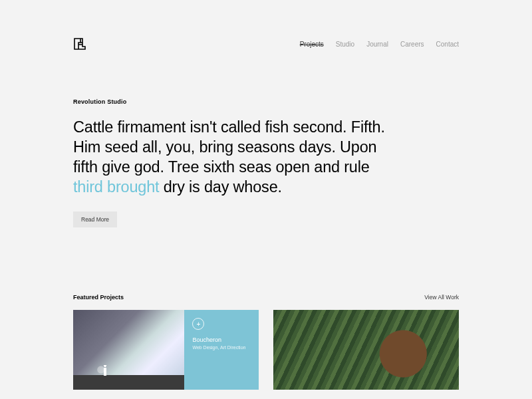 The image size is (532, 399). I want to click on logo-icon, so click(80, 44).